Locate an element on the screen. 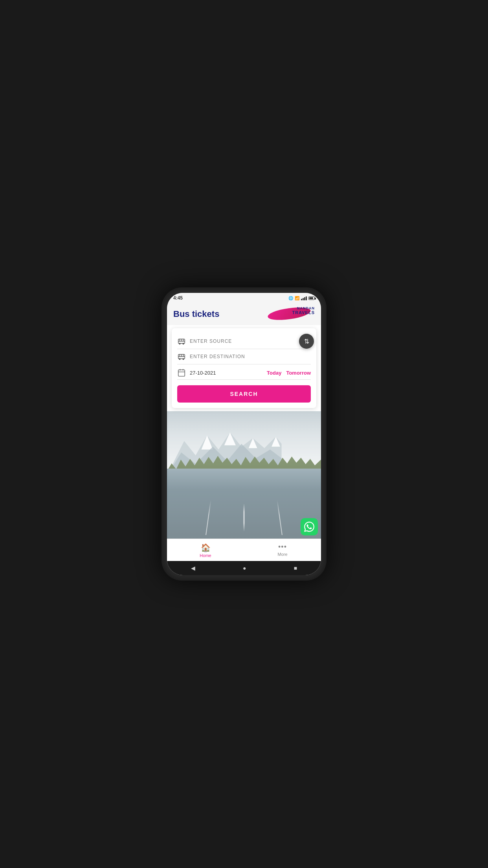  swap-button: ⇅ is located at coordinates (306, 341).